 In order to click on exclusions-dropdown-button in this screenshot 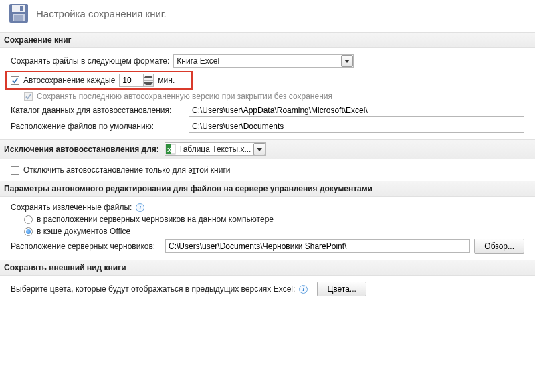, I will do `click(259, 149)`.